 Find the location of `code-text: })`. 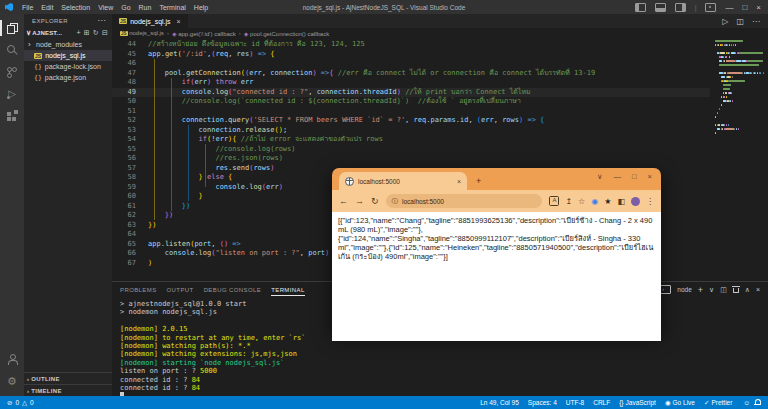

code-text: }) is located at coordinates (169, 207).